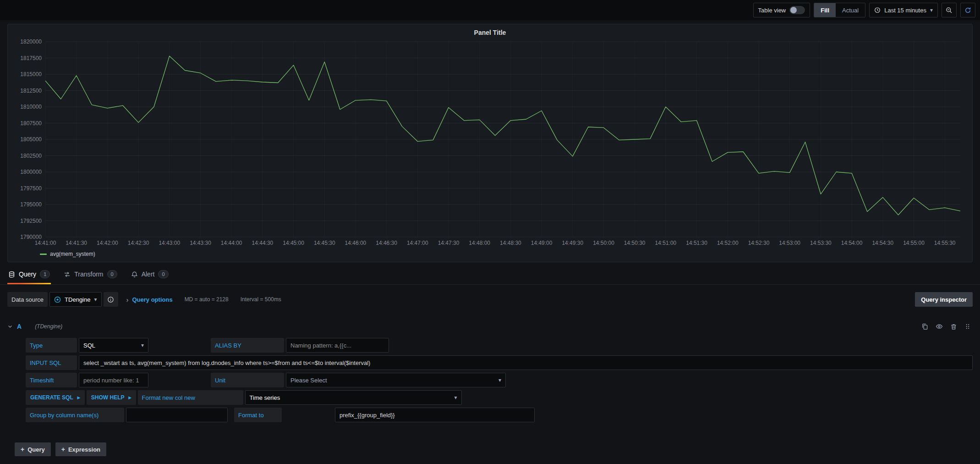 Image resolution: width=980 pixels, height=464 pixels. What do you see at coordinates (12, 274) in the screenshot?
I see `database-icon` at bounding box center [12, 274].